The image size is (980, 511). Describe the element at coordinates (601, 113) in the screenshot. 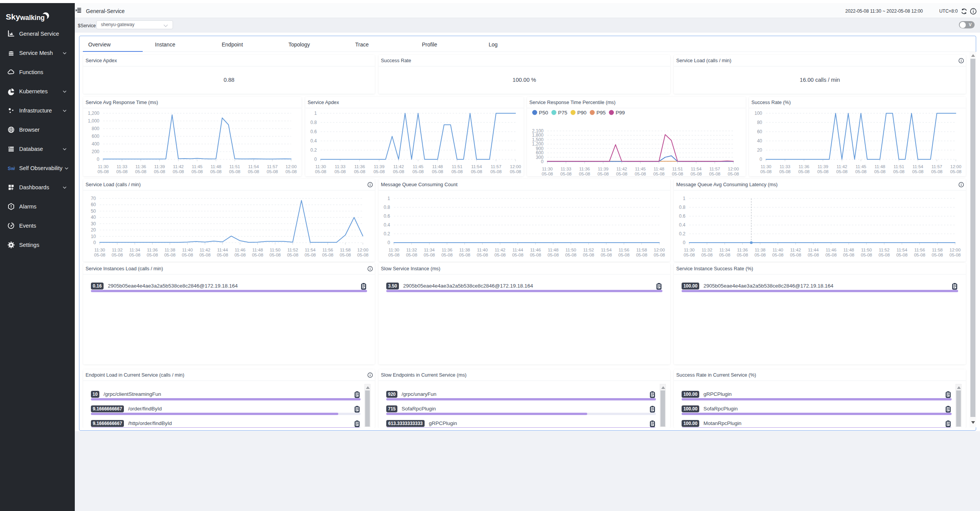

I see `svg-text: P95` at that location.